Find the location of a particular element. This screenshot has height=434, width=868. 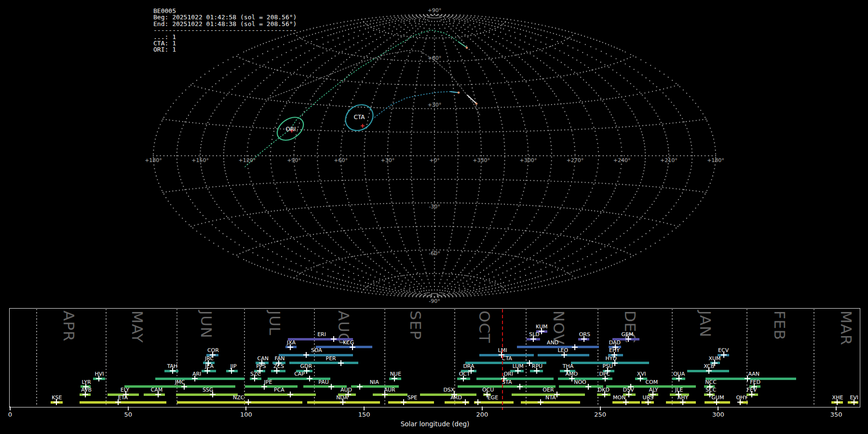

shower-bar-PCA is located at coordinates (280, 394).